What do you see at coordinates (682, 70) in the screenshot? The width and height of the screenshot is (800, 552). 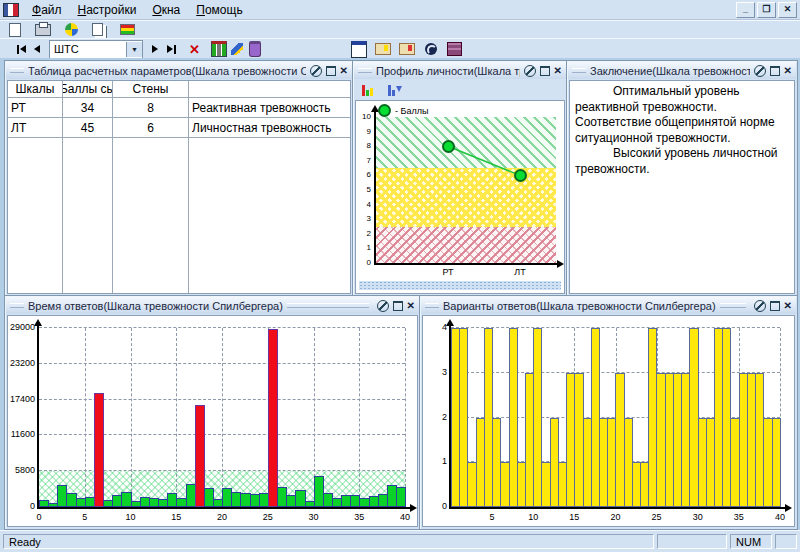 I see `titlebar-conclusion: Заключение(Шкала тревожности Спил ✕` at bounding box center [682, 70].